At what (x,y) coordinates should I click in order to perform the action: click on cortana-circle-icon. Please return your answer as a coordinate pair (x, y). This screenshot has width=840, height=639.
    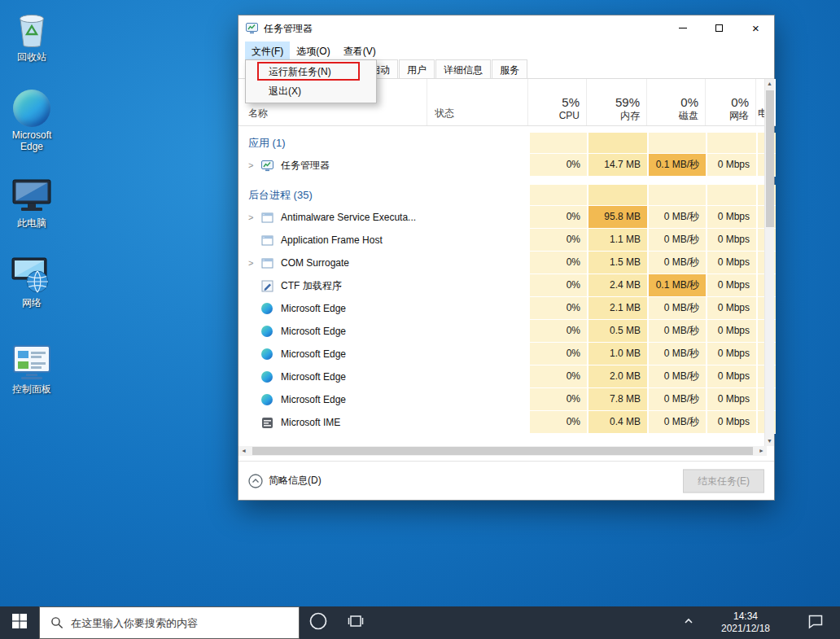
    Looking at the image, I should click on (318, 623).